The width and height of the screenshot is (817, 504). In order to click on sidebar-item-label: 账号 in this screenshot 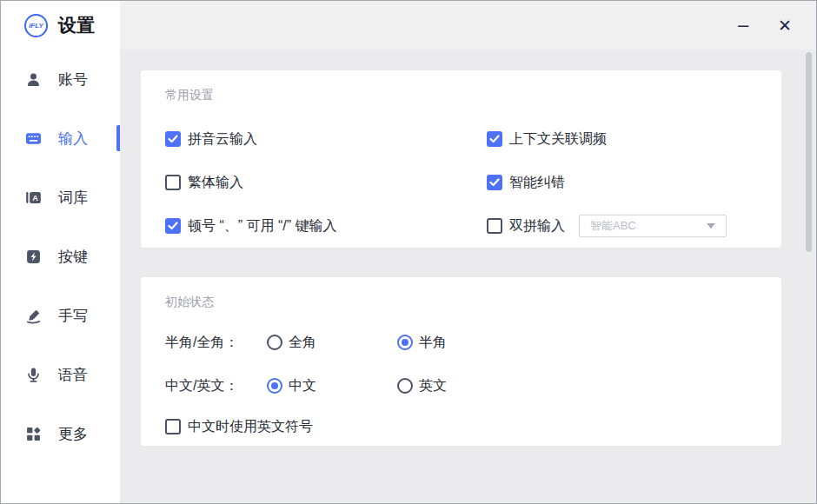, I will do `click(73, 80)`.